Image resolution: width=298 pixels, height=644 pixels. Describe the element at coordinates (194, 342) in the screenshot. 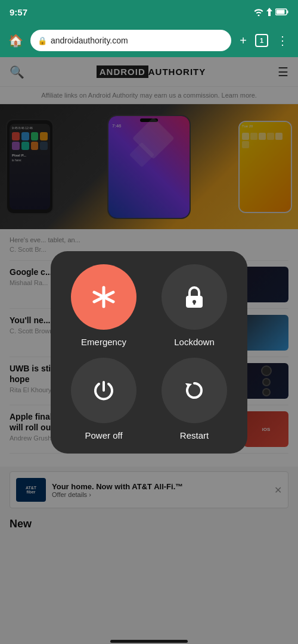

I see `lockdown-label: Lockdown` at that location.